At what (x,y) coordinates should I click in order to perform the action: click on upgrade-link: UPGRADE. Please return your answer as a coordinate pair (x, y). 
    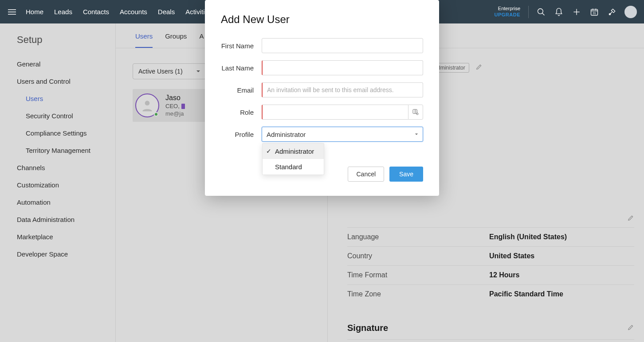
    Looking at the image, I should click on (507, 15).